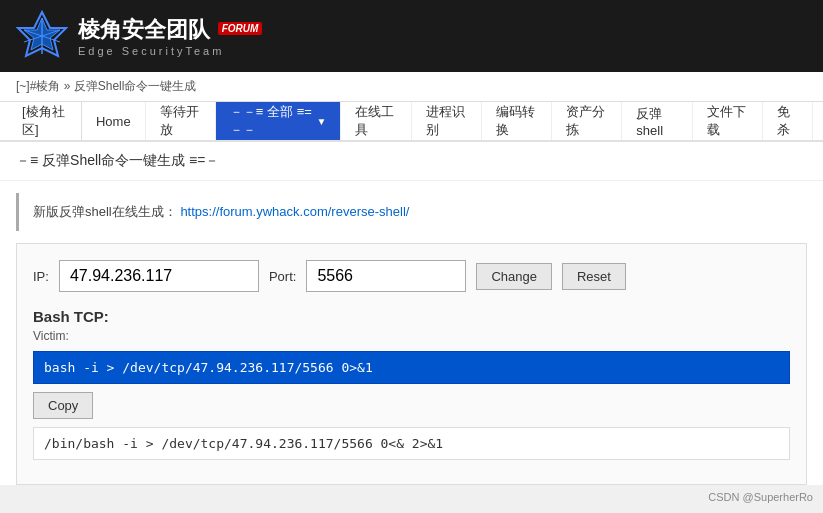  Describe the element at coordinates (114, 121) in the screenshot. I see `nav-item-home: Home` at that location.